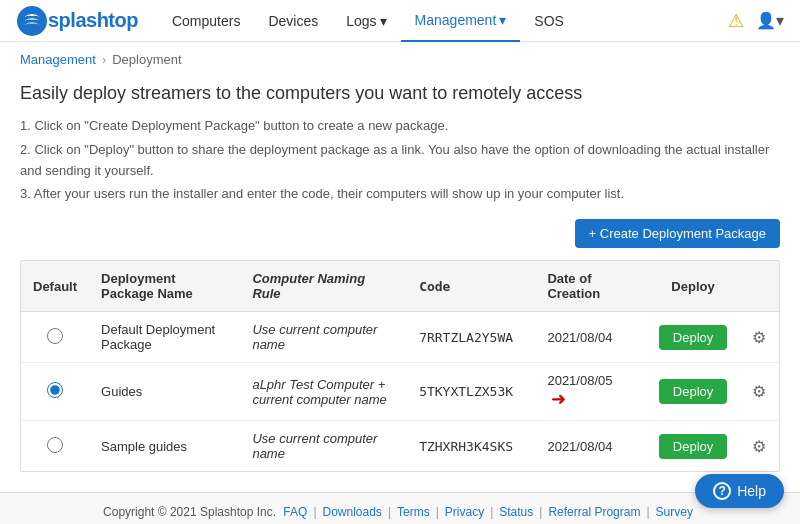  Describe the element at coordinates (324, 446) in the screenshot. I see `naming-rule-2: Use current computer name` at that location.